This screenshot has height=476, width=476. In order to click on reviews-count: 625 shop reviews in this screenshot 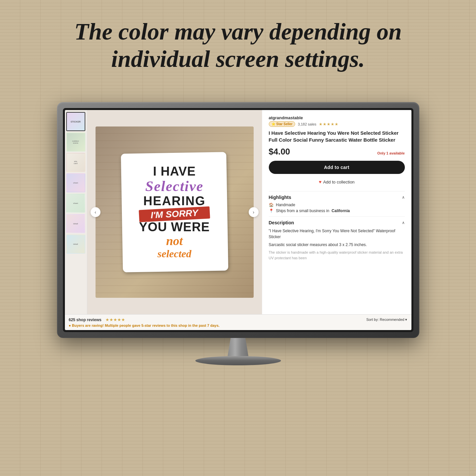, I will do `click(85, 320)`.